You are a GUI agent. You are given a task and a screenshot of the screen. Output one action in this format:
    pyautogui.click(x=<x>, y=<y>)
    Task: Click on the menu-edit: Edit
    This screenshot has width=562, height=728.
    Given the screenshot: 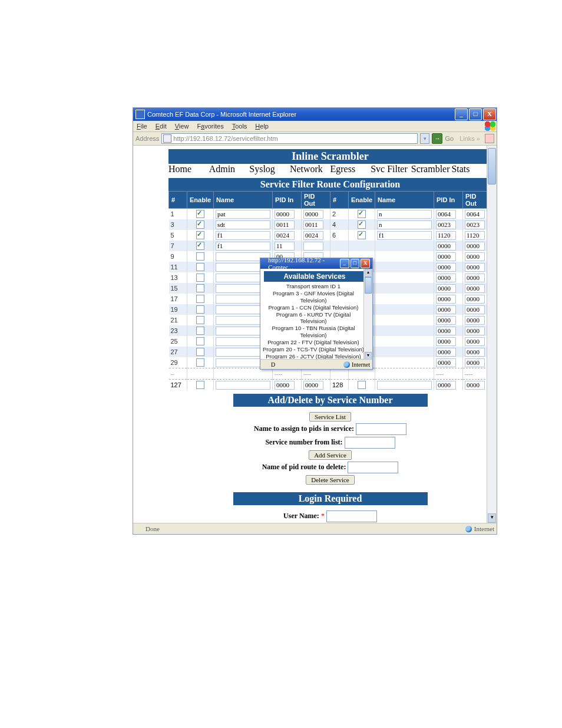 What is the action you would take?
    pyautogui.click(x=161, y=126)
    